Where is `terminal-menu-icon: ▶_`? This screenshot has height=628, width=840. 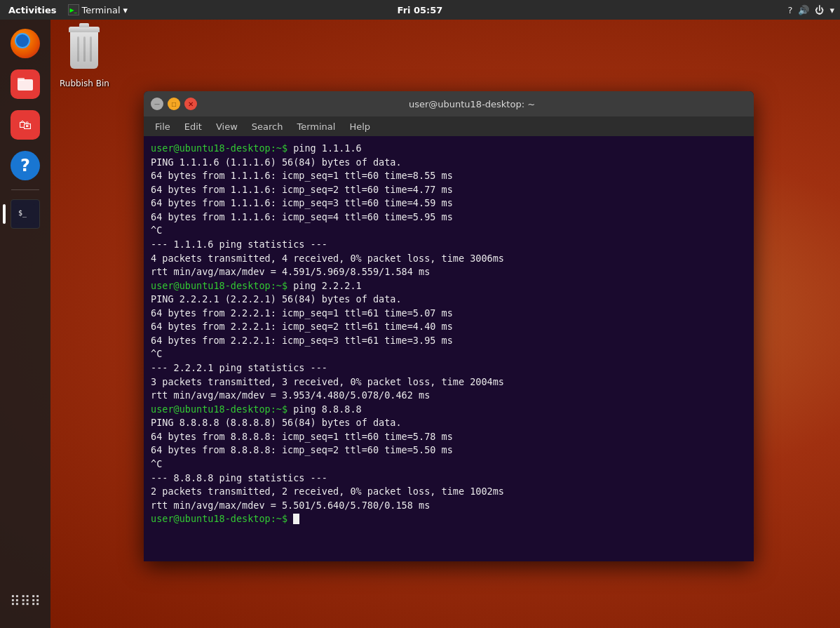 terminal-menu-icon: ▶_ is located at coordinates (74, 10).